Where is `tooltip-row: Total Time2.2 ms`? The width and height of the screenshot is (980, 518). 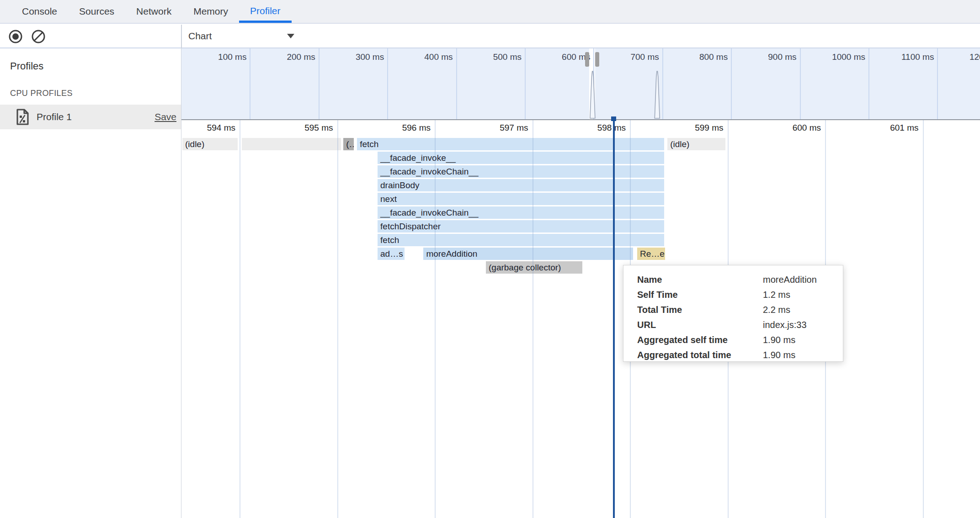 tooltip-row: Total Time2.2 ms is located at coordinates (740, 310).